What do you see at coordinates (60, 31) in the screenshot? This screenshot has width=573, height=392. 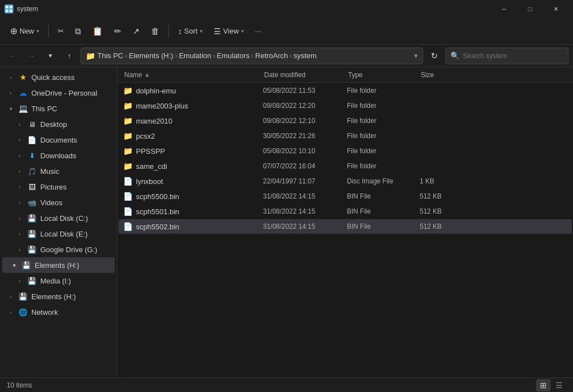 I see `cut-button: ✂` at bounding box center [60, 31].